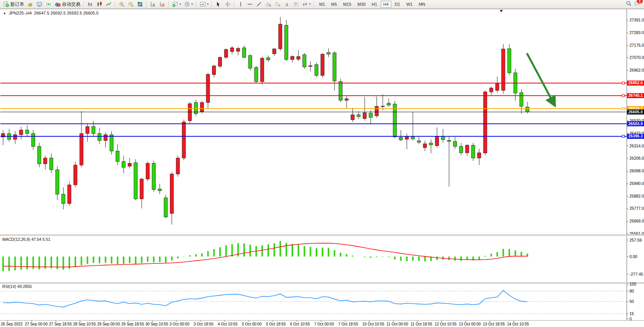  Describe the element at coordinates (636, 240) in the screenshot. I see `macd-tick-label: 257.59` at that location.